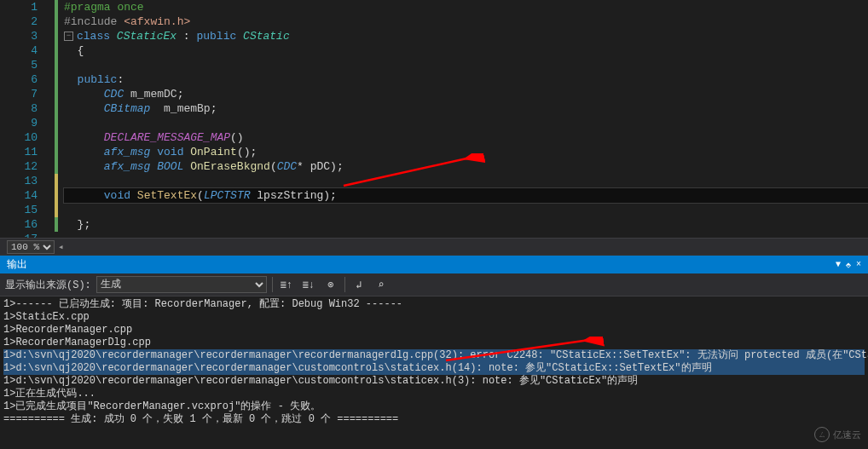 The height and width of the screenshot is (449, 868). What do you see at coordinates (466, 152) in the screenshot?
I see `code-line: afx_msg void OnPaint();` at bounding box center [466, 152].